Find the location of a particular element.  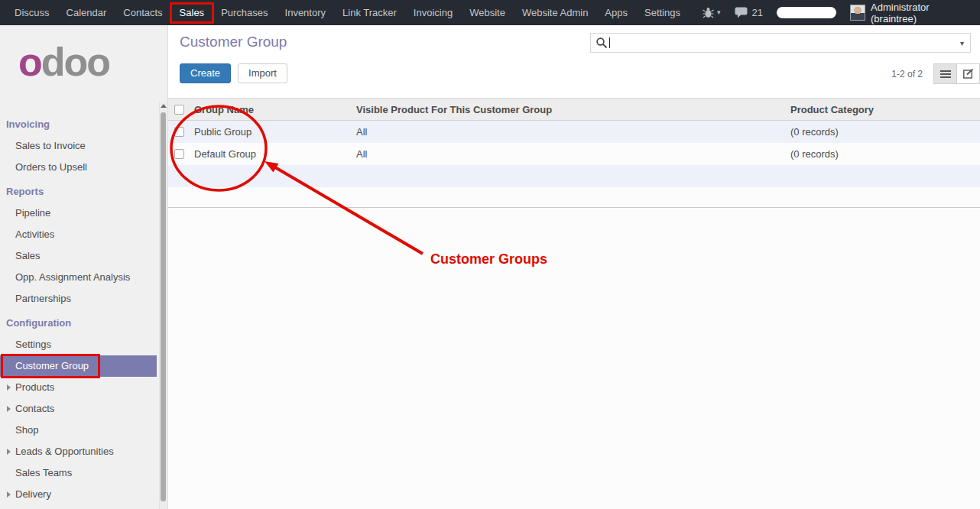

messages-menu: 21 is located at coordinates (749, 12).